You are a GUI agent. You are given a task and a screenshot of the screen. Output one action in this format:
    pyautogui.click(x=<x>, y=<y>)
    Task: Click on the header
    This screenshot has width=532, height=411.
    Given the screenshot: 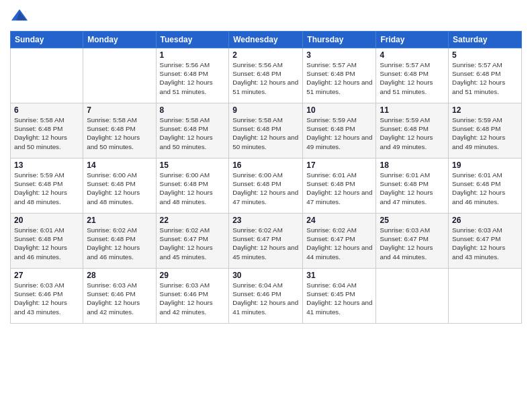 What is the action you would take?
    pyautogui.click(x=266, y=16)
    